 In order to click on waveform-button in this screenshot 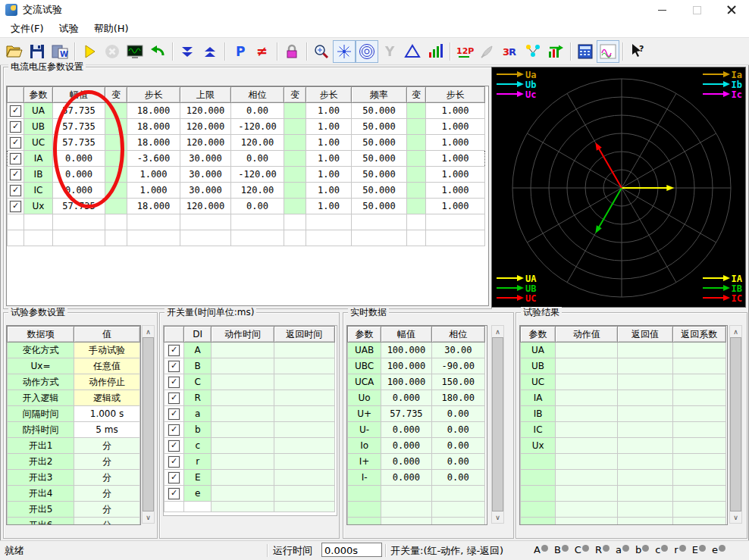, I will do `click(608, 52)`.